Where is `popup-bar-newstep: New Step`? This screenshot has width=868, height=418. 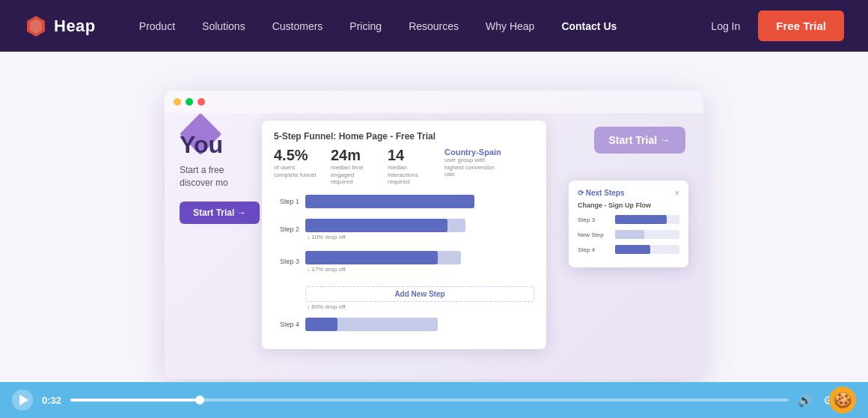 popup-bar-newstep: New Step is located at coordinates (629, 234).